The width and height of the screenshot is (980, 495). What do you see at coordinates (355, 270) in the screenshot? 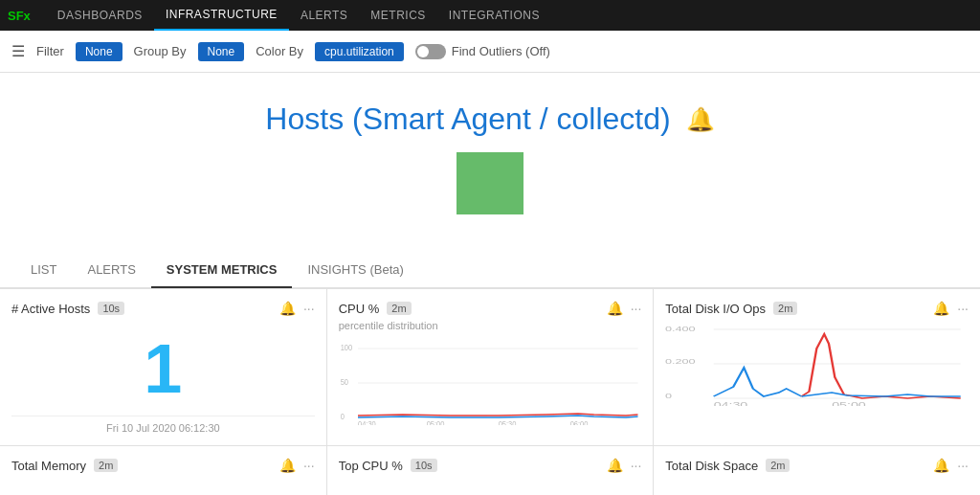
I see `tab-insights: INSIGHTS (Beta)` at bounding box center [355, 270].